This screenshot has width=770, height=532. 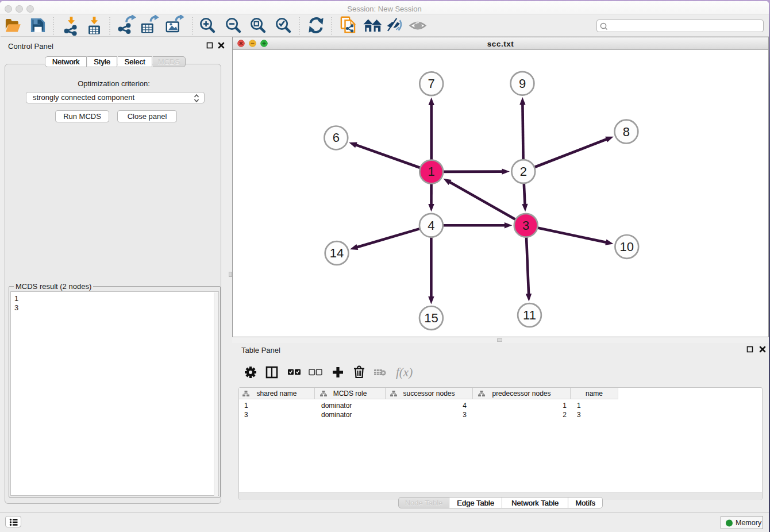 I want to click on svg-text: 14, so click(x=337, y=253).